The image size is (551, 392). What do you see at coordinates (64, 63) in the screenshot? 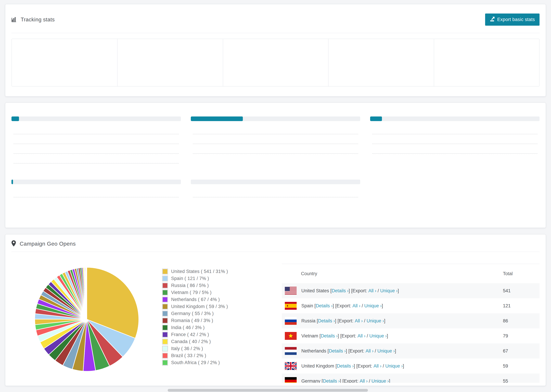
I see `stat-opens` at bounding box center [64, 63].